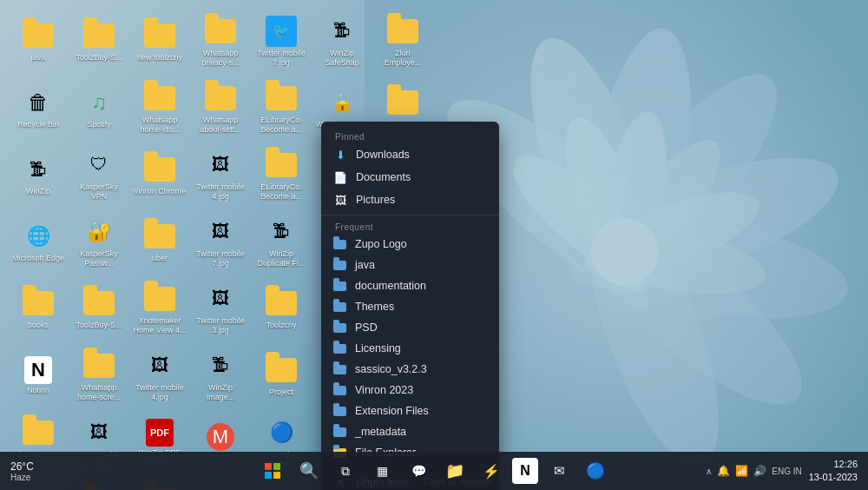 Image resolution: width=868 pixels, height=490 pixels. What do you see at coordinates (525, 471) in the screenshot?
I see `notion-button: N` at bounding box center [525, 471].